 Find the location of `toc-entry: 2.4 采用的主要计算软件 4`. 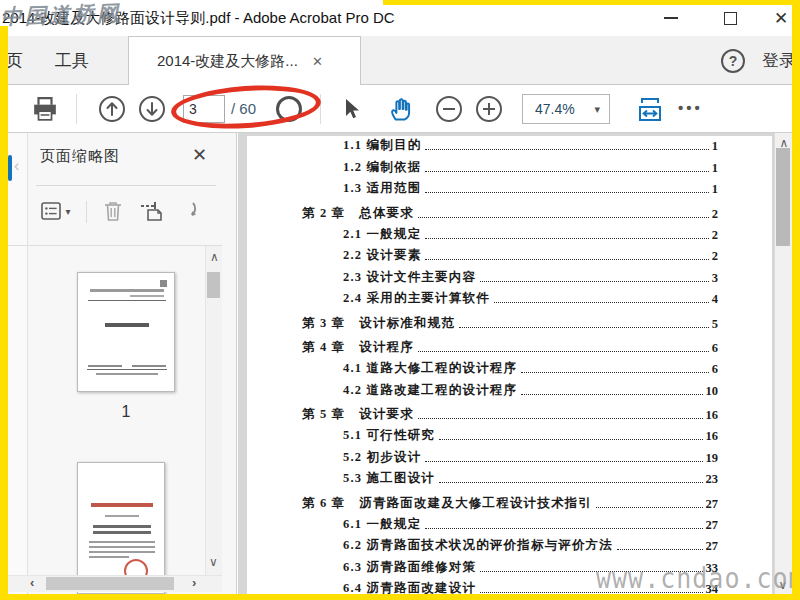

toc-entry: 2.4 采用的主要计算软件 4 is located at coordinates (510, 300).